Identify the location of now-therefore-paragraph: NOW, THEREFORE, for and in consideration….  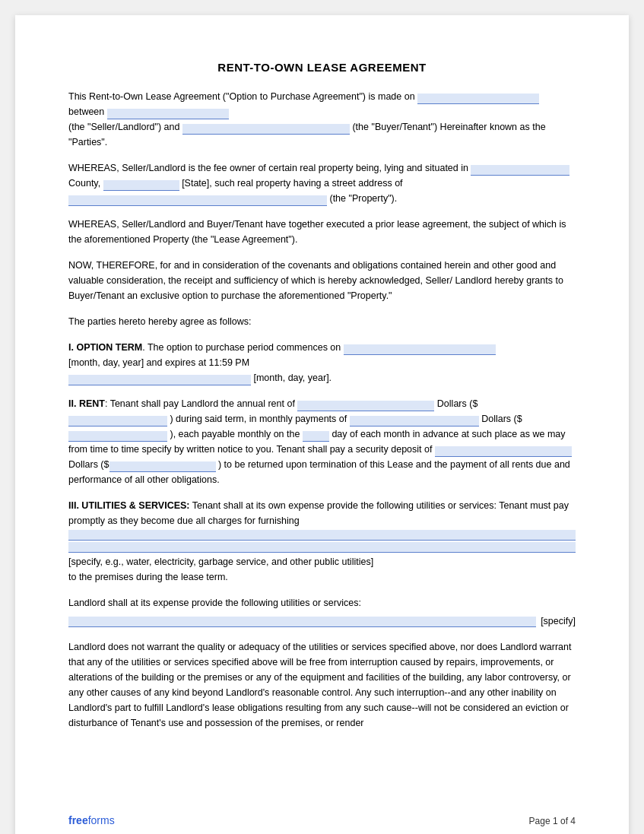
(322, 281).